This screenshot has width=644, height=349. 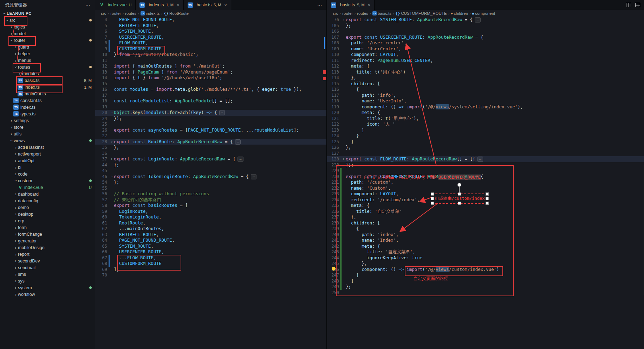 What do you see at coordinates (48, 67) in the screenshot?
I see `tree-item-routes: ›routes` at bounding box center [48, 67].